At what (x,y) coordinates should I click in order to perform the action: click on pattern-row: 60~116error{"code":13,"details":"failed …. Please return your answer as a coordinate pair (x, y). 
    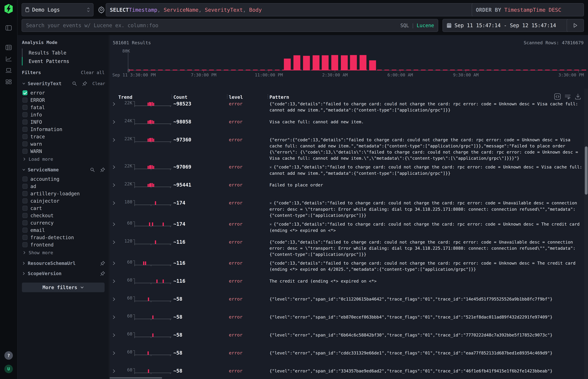
    Looking at the image, I should click on (346, 266).